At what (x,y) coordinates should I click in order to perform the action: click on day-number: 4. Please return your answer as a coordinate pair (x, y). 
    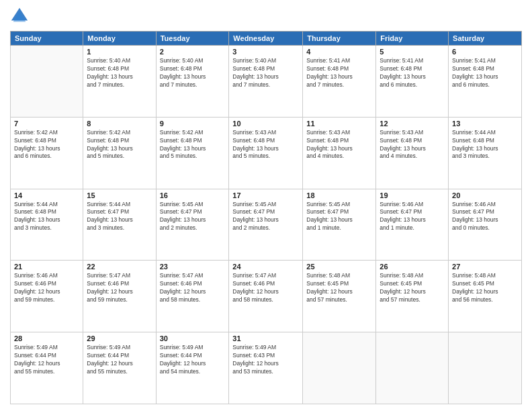
    Looking at the image, I should click on (339, 52).